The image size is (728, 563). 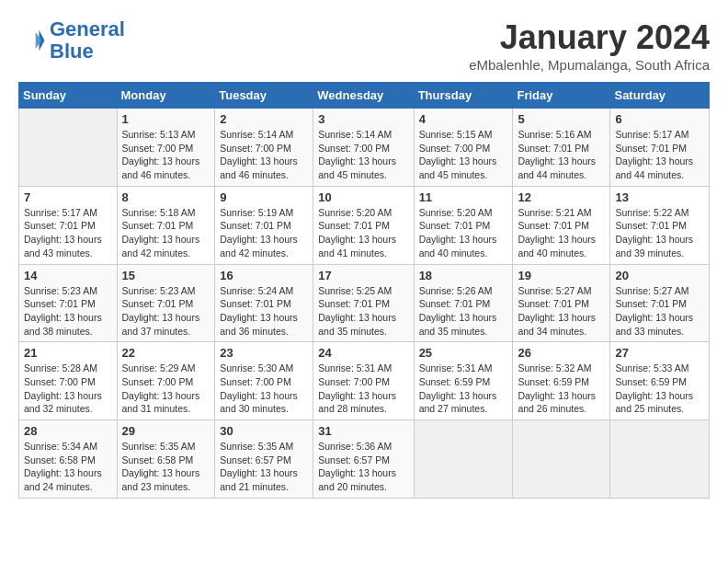 I want to click on day-detail: Sunrise: 5:16 AM Sunset: 7:01 PM Dayligh…, so click(x=561, y=155).